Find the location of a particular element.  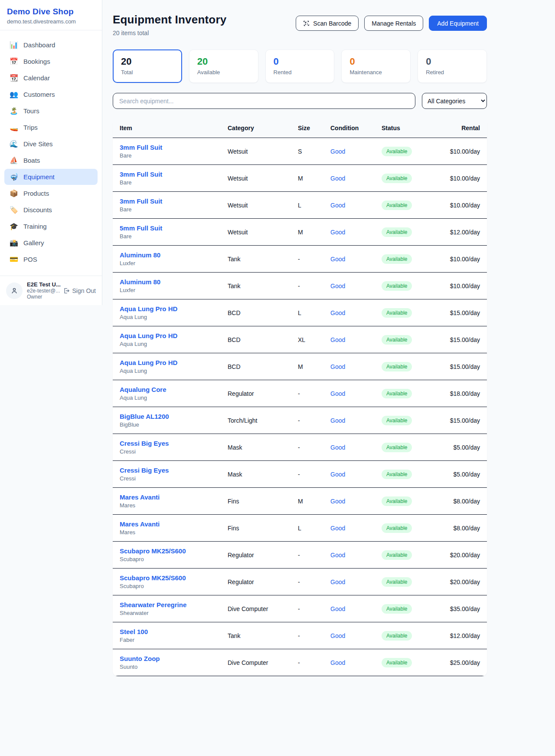

sidebar-nav-item: 💳 POS is located at coordinates (51, 260).